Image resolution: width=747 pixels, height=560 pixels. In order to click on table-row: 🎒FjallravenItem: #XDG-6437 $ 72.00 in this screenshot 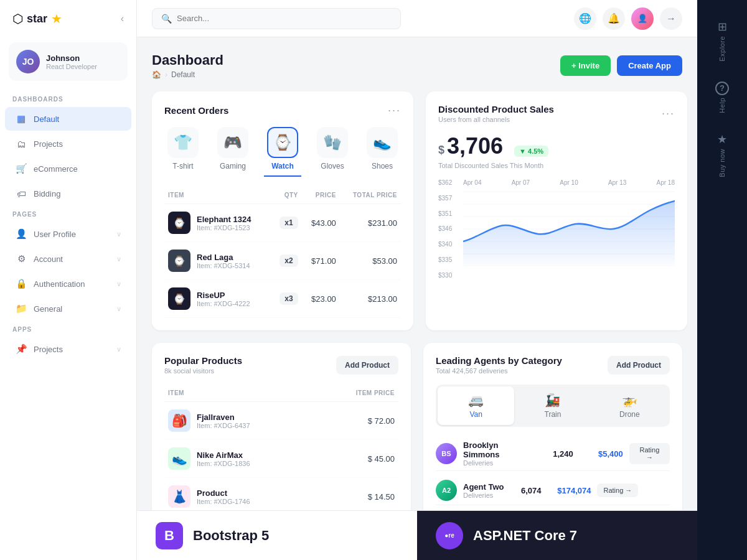, I will do `click(281, 421)`.